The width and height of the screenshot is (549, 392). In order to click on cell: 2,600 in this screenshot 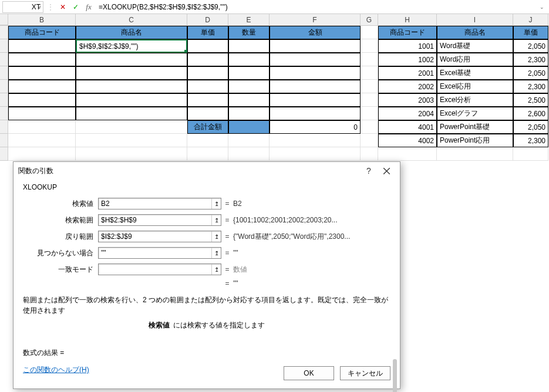, I will do `click(531, 114)`.